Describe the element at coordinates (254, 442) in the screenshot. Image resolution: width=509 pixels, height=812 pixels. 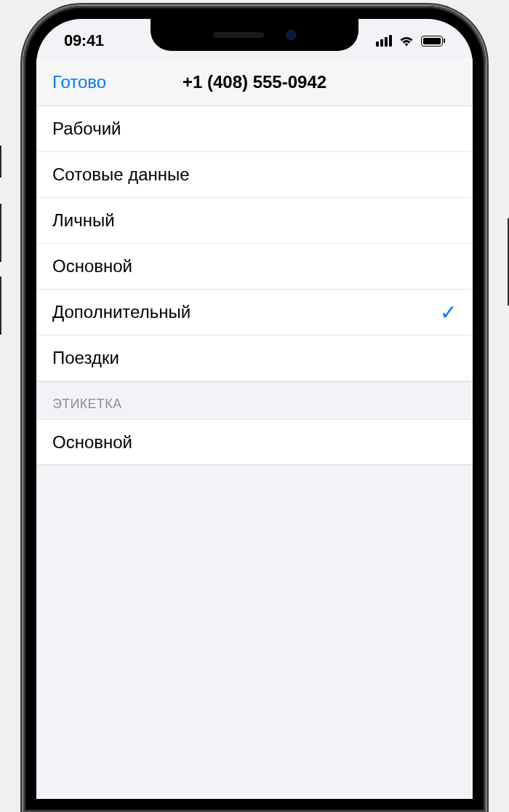
I see `custom-label-section: Основной` at that location.